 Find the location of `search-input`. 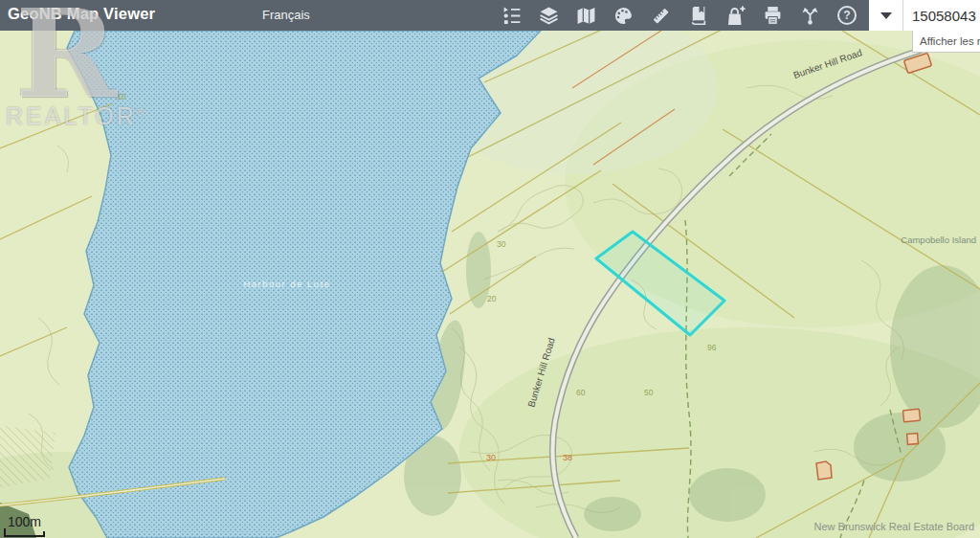

search-input is located at coordinates (942, 15).